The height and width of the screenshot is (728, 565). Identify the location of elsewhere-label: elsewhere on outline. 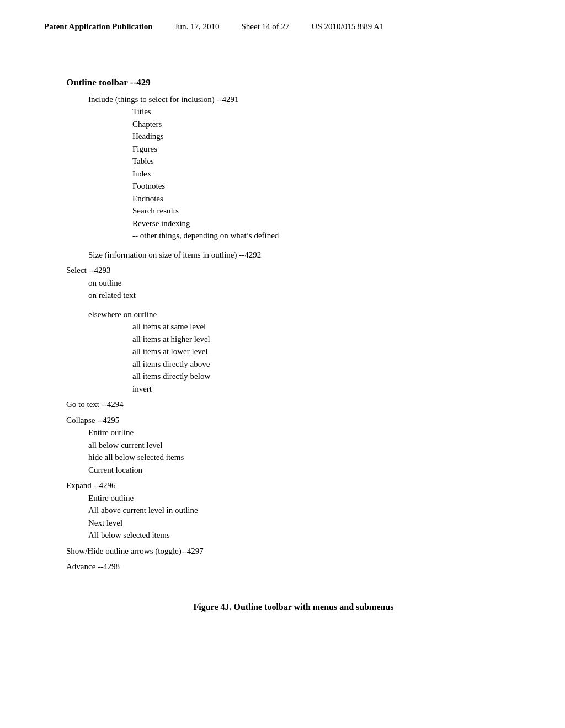
(305, 314).